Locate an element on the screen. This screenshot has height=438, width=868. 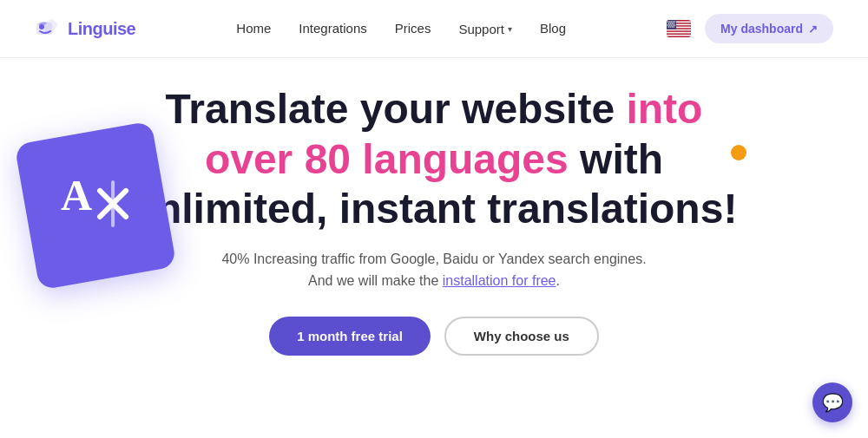
nav-item-integrations: Integrations is located at coordinates (332, 29).